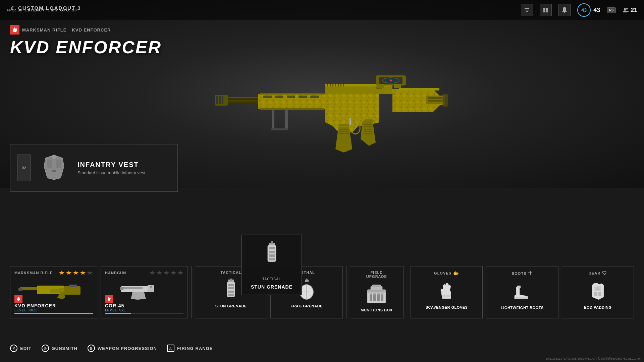  Describe the element at coordinates (598, 292) in the screenshot. I see `gear-slot: GEAR 🛡 EOD PADDING` at that location.